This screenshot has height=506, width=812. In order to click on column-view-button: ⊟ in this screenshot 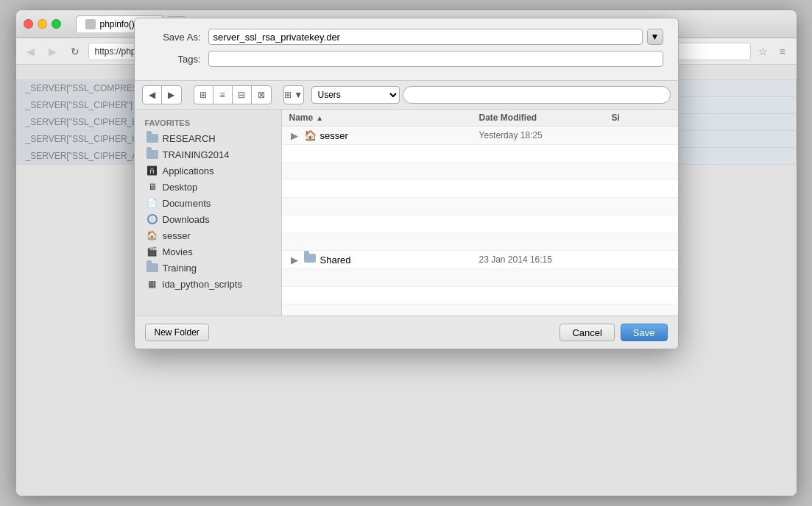, I will do `click(242, 95)`.